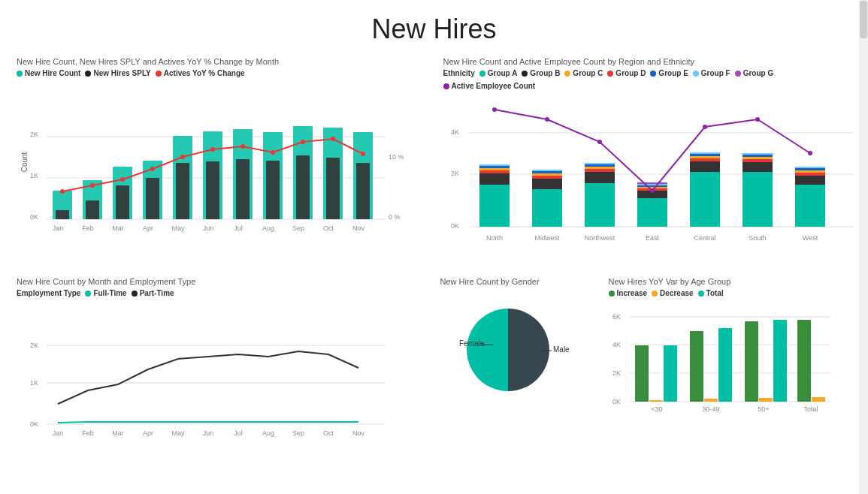 This screenshot has width=868, height=494. What do you see at coordinates (701, 294) in the screenshot?
I see `dot-total` at bounding box center [701, 294].